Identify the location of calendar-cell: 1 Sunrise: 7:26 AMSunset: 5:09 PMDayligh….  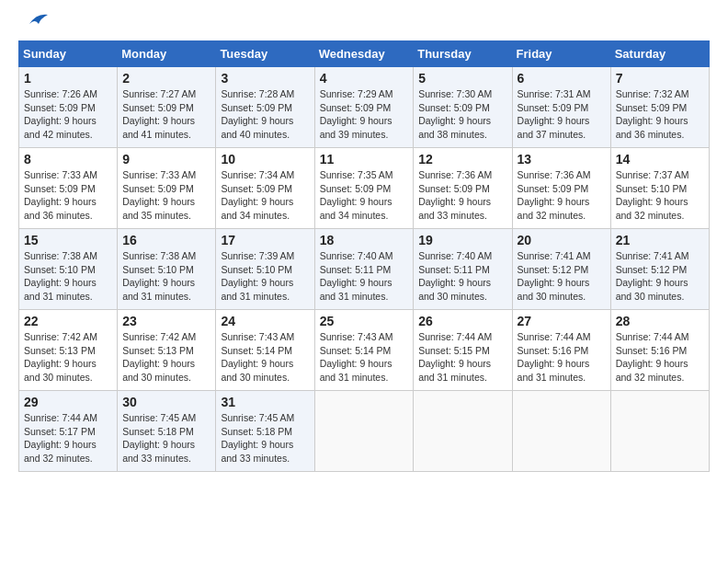
(68, 108).